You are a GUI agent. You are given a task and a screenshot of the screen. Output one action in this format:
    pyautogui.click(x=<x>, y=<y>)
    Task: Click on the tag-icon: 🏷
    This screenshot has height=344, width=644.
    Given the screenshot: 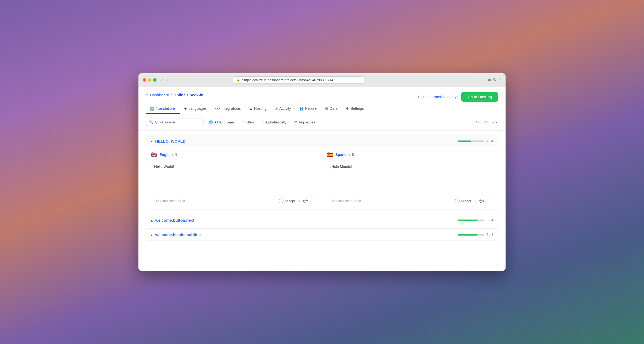 What is the action you would take?
    pyautogui.click(x=295, y=122)
    